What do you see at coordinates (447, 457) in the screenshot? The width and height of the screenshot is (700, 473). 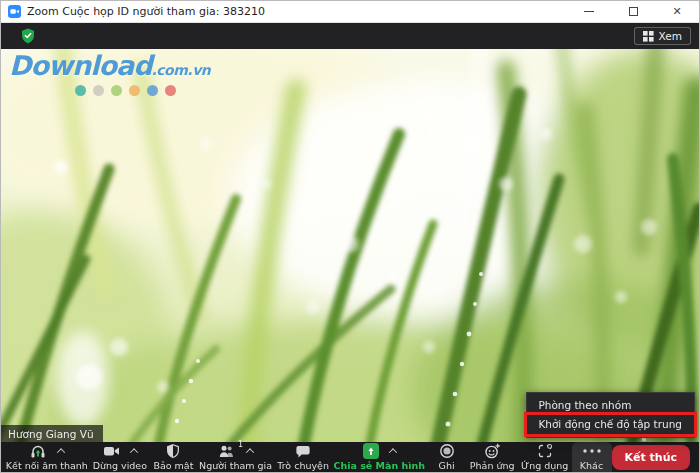 I see `record-button: Ghi` at bounding box center [447, 457].